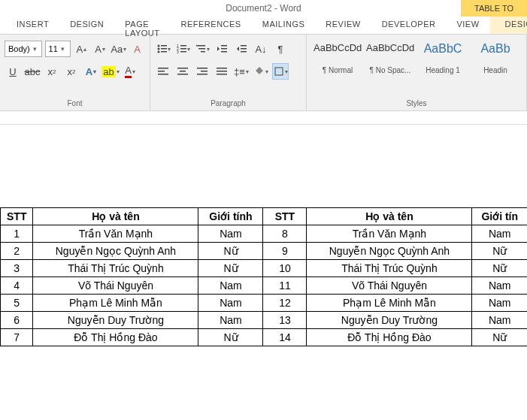 This screenshot has width=527, height=420. Describe the element at coordinates (52, 71) in the screenshot. I see `subscript-button: x2` at that location.